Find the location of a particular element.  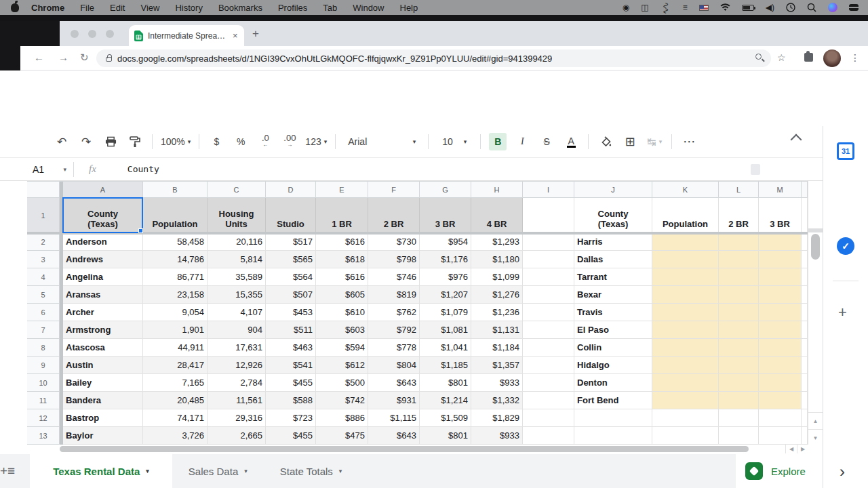

cell-G9: $1,185 is located at coordinates (446, 365).